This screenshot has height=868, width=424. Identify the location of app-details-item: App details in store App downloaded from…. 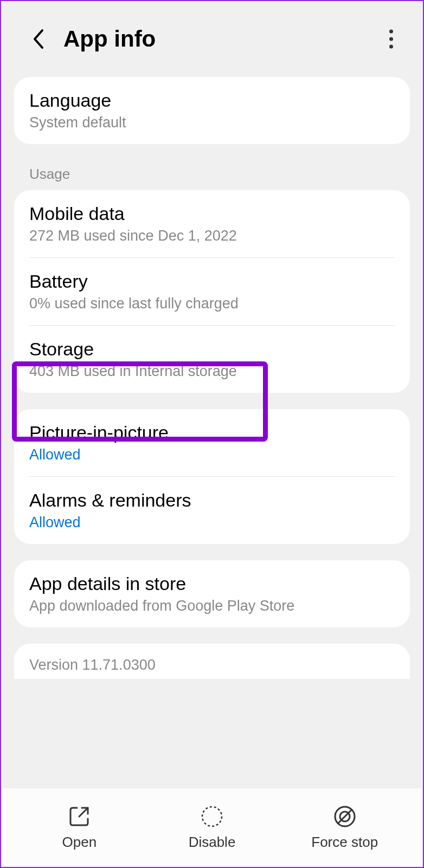
(212, 594).